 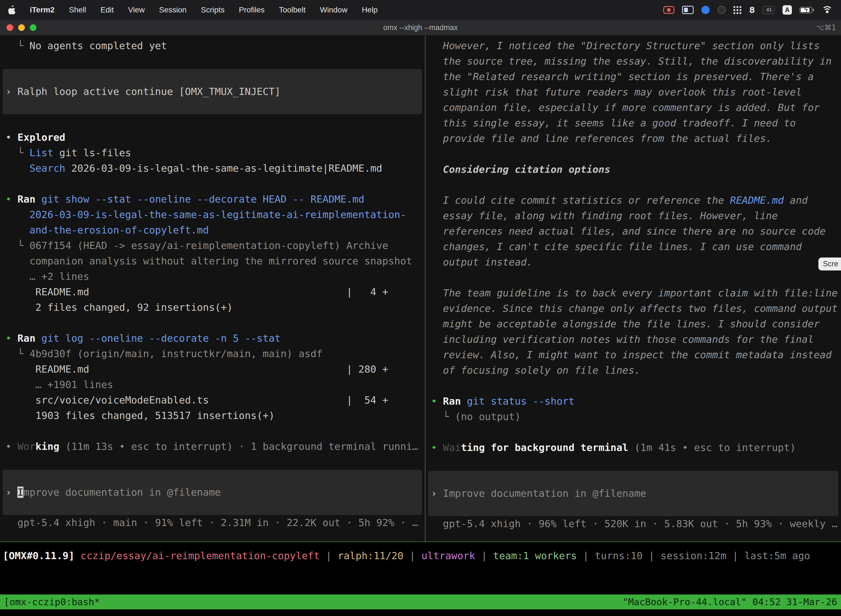 I want to click on terminal-line: src/voice/voiceModeEnabled.ts | 54 +, so click(x=212, y=400).